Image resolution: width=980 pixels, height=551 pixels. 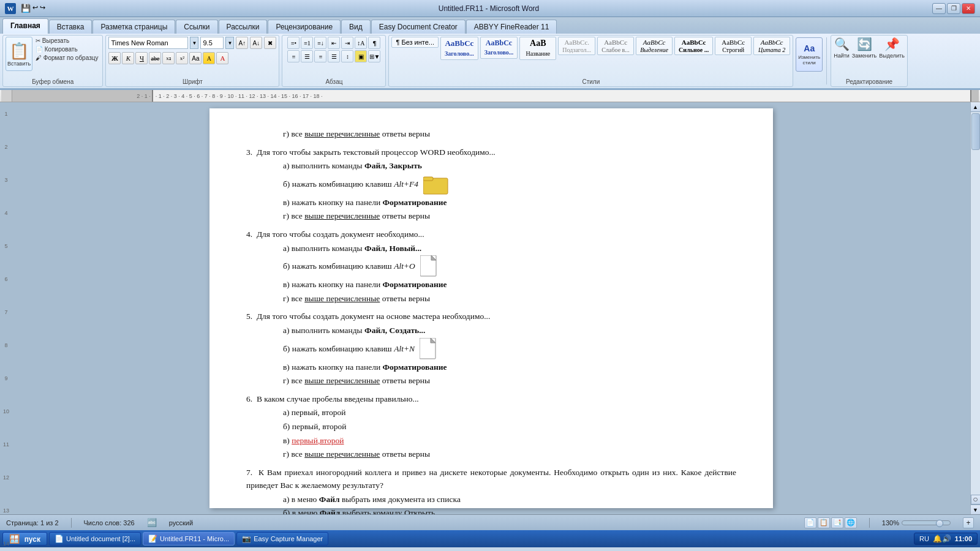 What do you see at coordinates (270, 43) in the screenshot?
I see `clear-format-btn: ✖` at bounding box center [270, 43].